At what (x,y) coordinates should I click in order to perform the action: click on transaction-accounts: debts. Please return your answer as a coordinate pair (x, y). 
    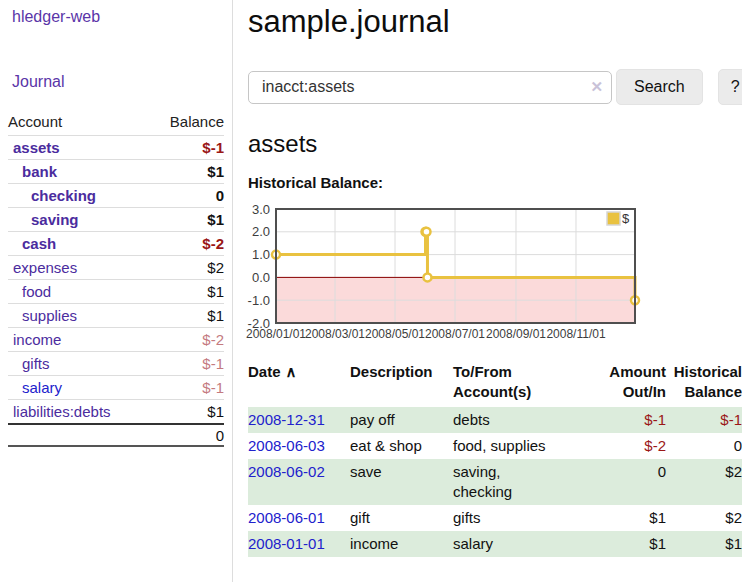
    Looking at the image, I should click on (520, 420).